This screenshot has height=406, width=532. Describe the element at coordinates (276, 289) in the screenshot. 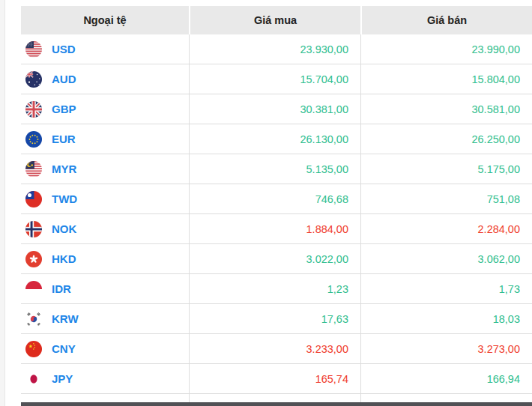

I see `table-row: IDR 1,23 1,73` at that location.